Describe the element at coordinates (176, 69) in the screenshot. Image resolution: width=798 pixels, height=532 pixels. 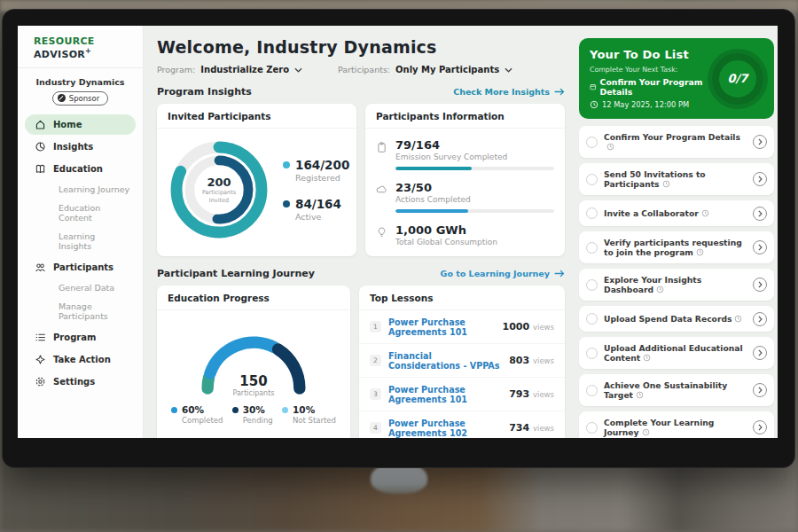
I see `program-label: Program:` at that location.